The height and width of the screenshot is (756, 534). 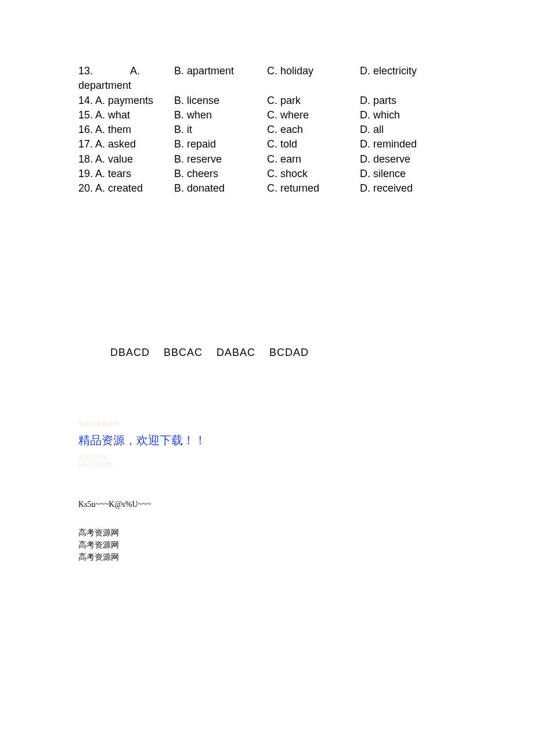 I want to click on q15-num: 15., so click(x=86, y=115).